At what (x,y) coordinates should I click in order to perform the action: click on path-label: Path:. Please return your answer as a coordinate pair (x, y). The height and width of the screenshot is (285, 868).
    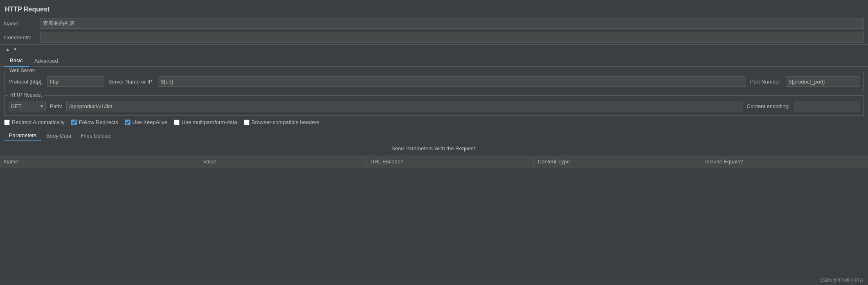
    Looking at the image, I should click on (56, 106).